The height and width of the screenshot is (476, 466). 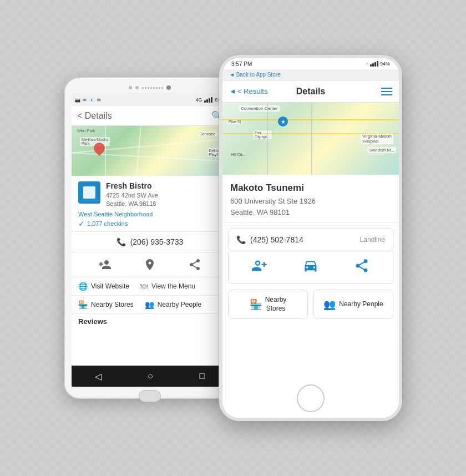 I want to click on android-signal-bars, so click(x=209, y=100).